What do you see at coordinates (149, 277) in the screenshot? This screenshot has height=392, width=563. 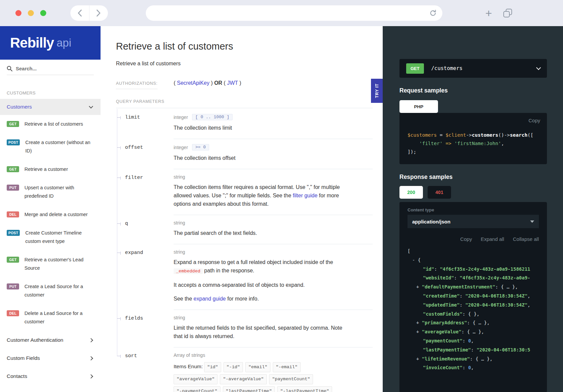 I see `param-name: expand` at bounding box center [149, 277].